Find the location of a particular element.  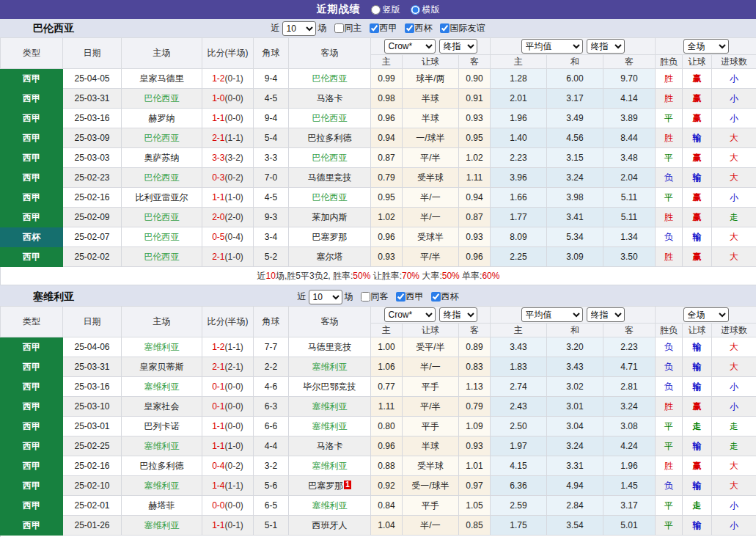

home-team-cell: 赫罗纳 is located at coordinates (162, 119).